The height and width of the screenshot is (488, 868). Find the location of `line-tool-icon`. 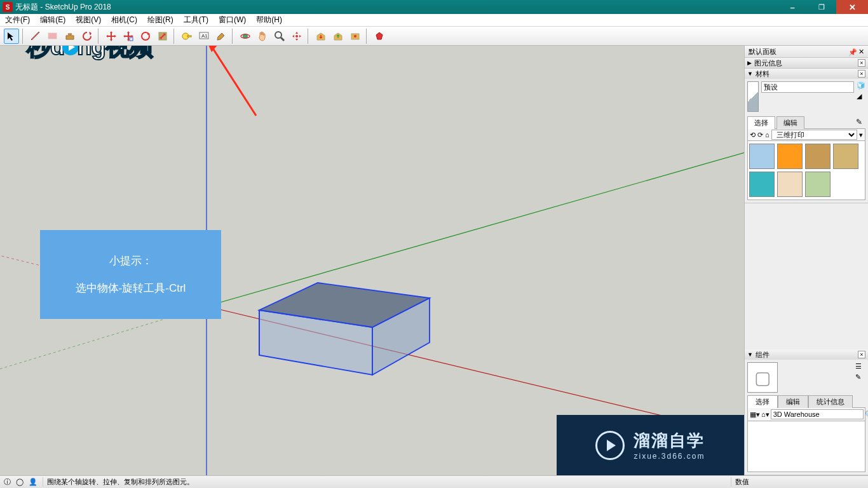

line-tool-icon is located at coordinates (36, 36).